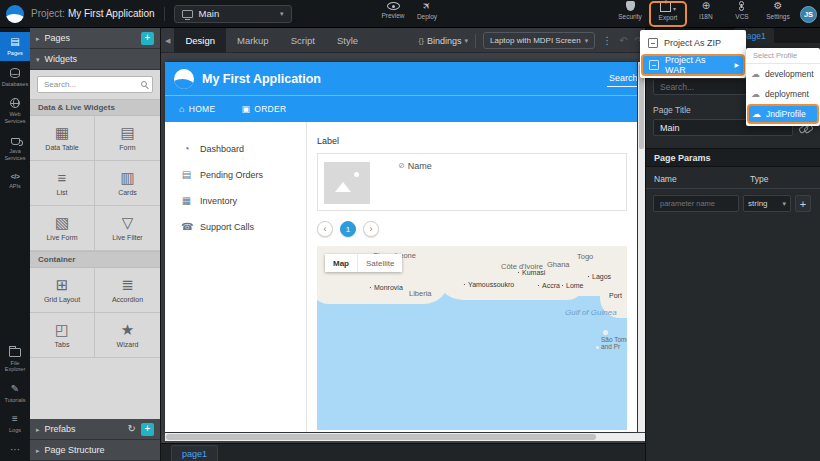 Image resolution: width=820 pixels, height=461 pixels. What do you see at coordinates (410, 14) in the screenshot?
I see `topbar-left-actions: Preview ✈ Deploy` at bounding box center [410, 14].